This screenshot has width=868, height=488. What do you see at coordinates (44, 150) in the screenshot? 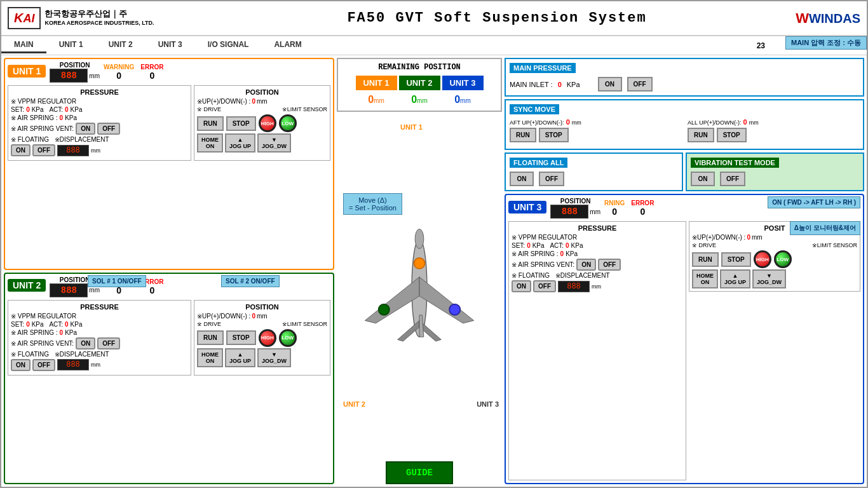
I see `unit1-float-off: OFF` at bounding box center [44, 150].